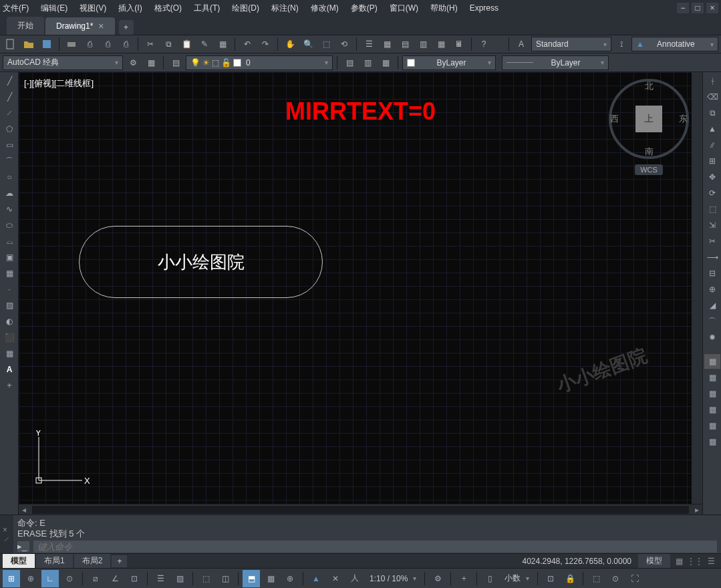  I want to click on polyline-icon: ⟋, so click(9, 113).